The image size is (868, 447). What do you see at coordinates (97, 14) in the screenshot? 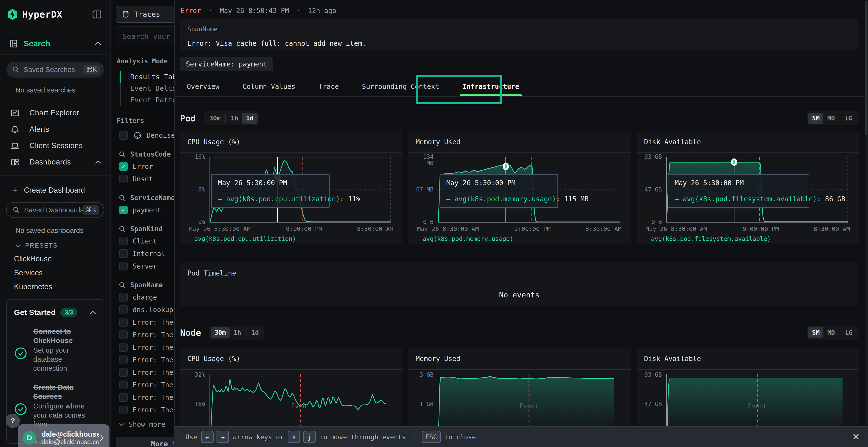
I see `sidebar-collapse-icon` at bounding box center [97, 14].